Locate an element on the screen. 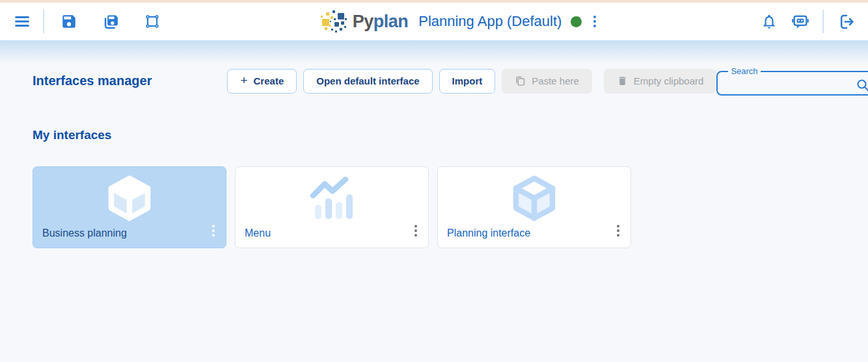 This screenshot has height=362, width=868. section-title: My interfaces is located at coordinates (434, 135).